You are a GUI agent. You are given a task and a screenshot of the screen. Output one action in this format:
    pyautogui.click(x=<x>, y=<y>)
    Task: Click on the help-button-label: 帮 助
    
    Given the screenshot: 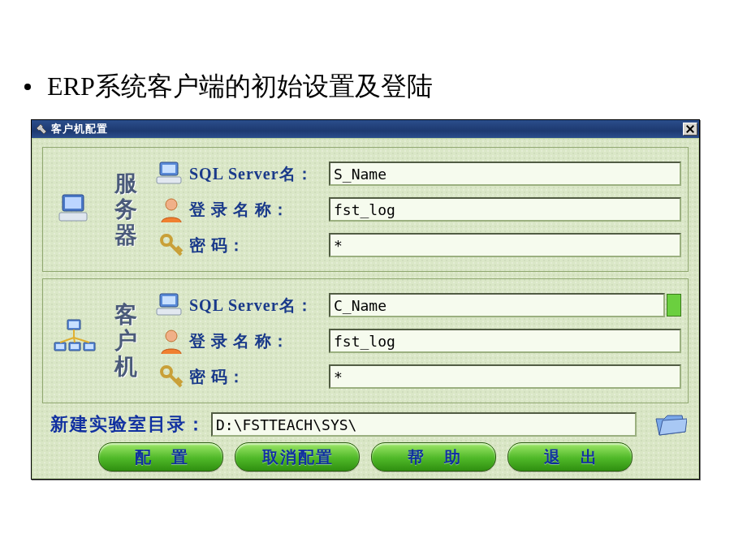 What is the action you would take?
    pyautogui.click(x=434, y=458)
    